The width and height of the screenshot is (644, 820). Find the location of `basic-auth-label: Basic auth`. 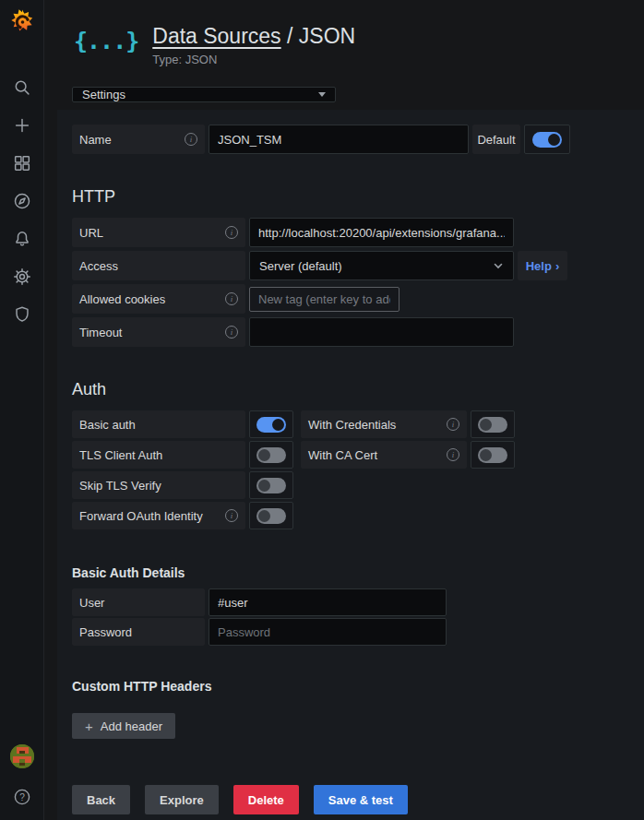

basic-auth-label: Basic auth is located at coordinates (159, 424).